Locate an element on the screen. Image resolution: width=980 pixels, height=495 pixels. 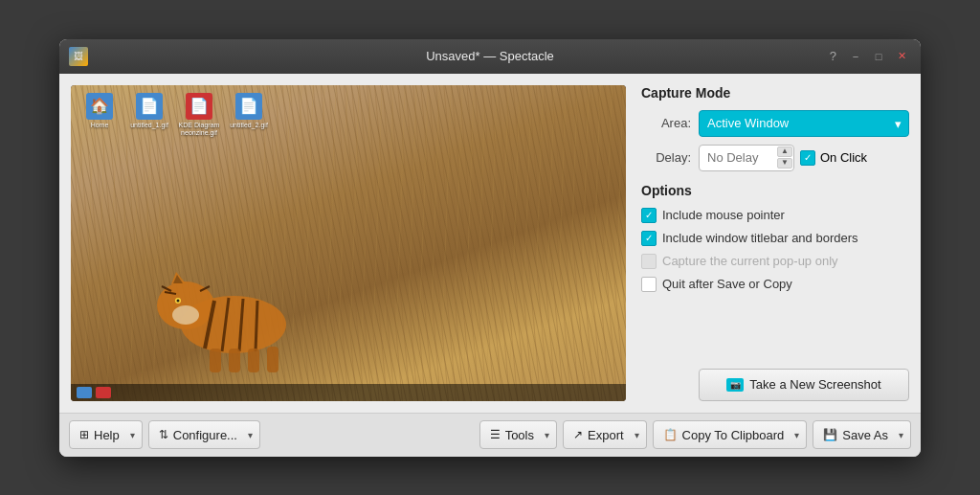
save-as-button-group: 💾 Save As ▾ is located at coordinates (861, 435).